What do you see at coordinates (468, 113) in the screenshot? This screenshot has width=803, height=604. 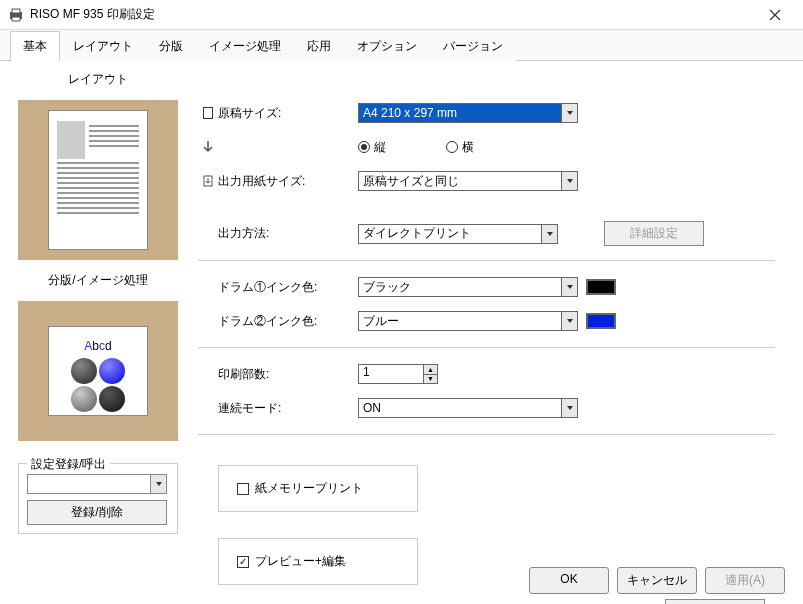 I see `original-size-select: A4 210 x 297 mm` at bounding box center [468, 113].